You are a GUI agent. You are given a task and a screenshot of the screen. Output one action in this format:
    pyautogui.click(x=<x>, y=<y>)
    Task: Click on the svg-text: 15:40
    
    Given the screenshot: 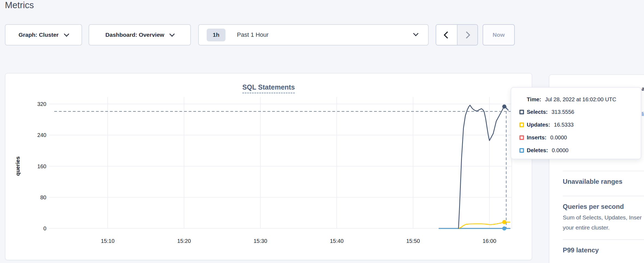 What is the action you would take?
    pyautogui.click(x=337, y=241)
    